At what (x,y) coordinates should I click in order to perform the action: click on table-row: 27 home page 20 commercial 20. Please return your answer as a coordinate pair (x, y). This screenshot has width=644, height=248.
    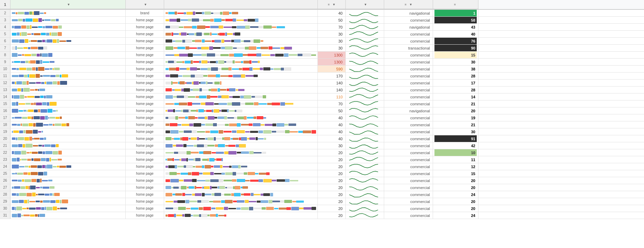
    Looking at the image, I should click on (322, 188).